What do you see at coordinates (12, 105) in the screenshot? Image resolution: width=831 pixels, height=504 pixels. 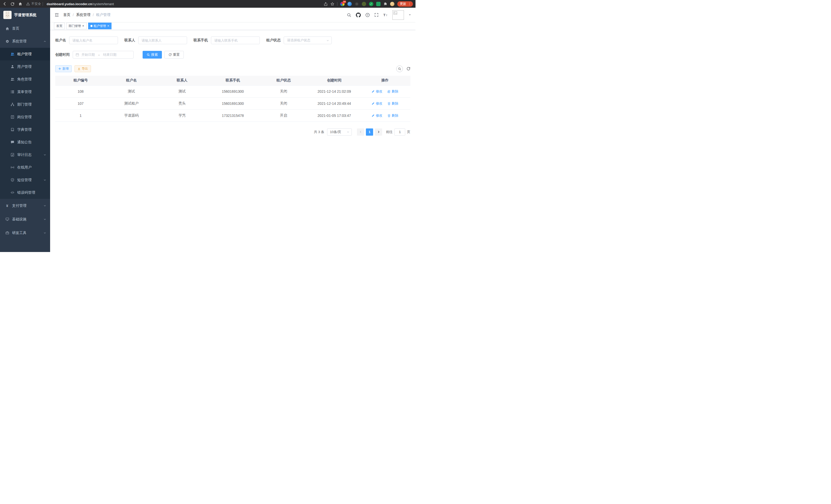 I see `org-tree-icon` at bounding box center [12, 105].